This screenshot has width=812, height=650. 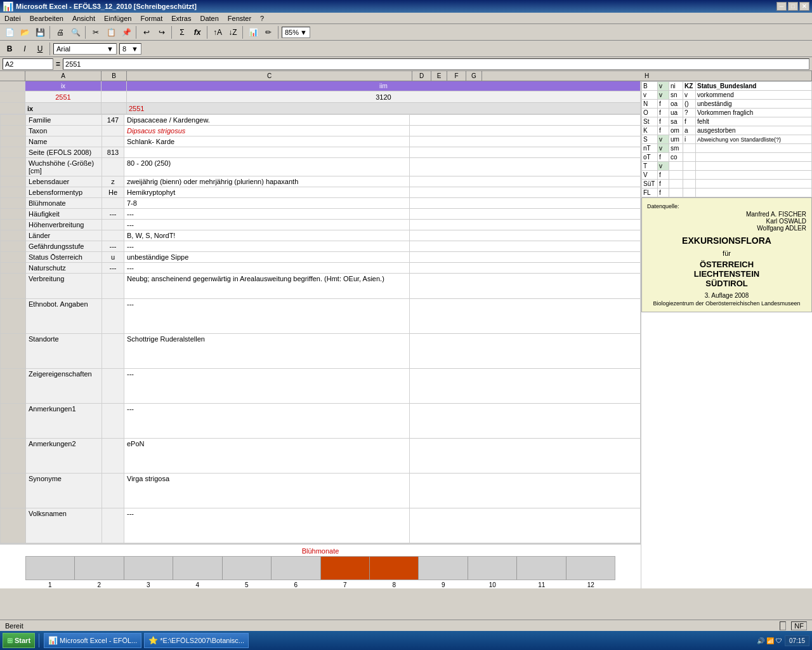 I want to click on table-row: Zeigereigenschaften ---, so click(x=321, y=386).